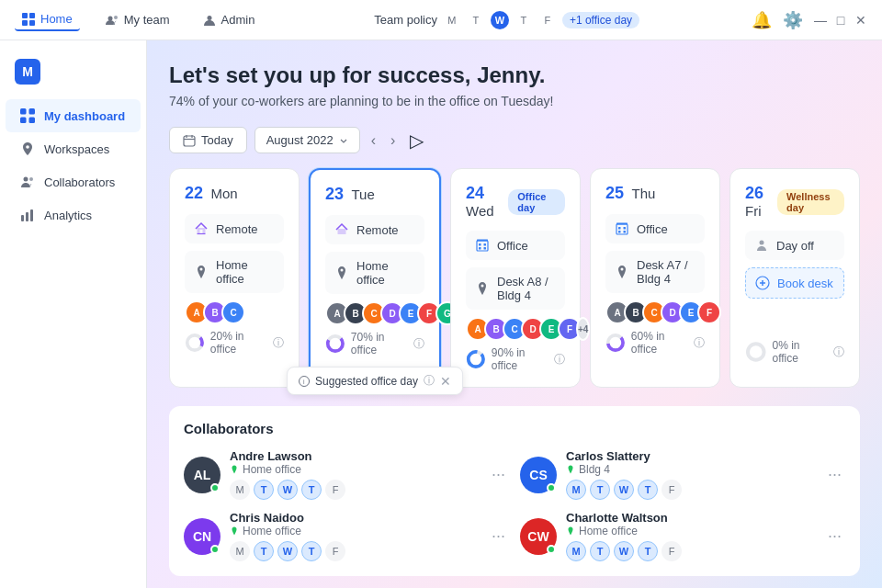  Describe the element at coordinates (691, 531) in the screenshot. I see `collab-location-charlotte: Home office` at that location.